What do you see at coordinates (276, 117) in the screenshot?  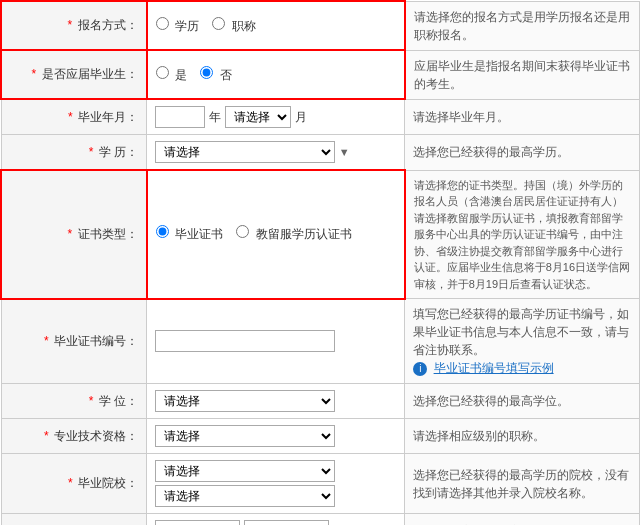 I see `input-graduation-year: 年 请选择 月` at bounding box center [276, 117].